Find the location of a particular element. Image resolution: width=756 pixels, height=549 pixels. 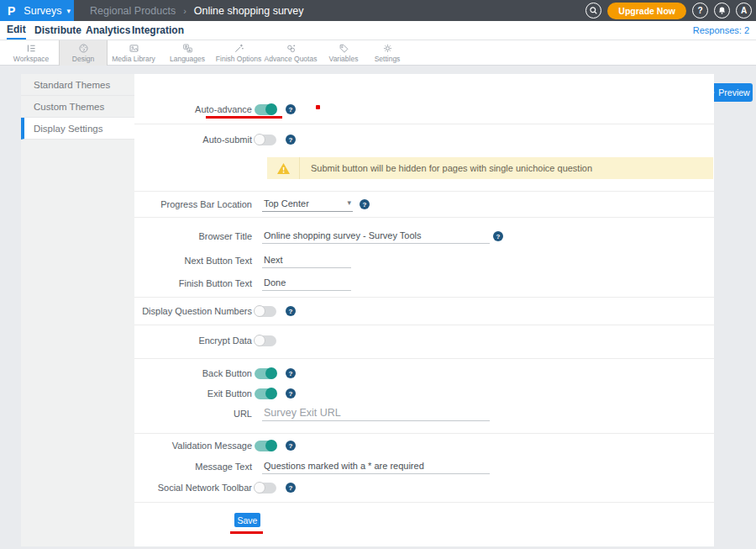

validation-message-help-icon is located at coordinates (291, 446).